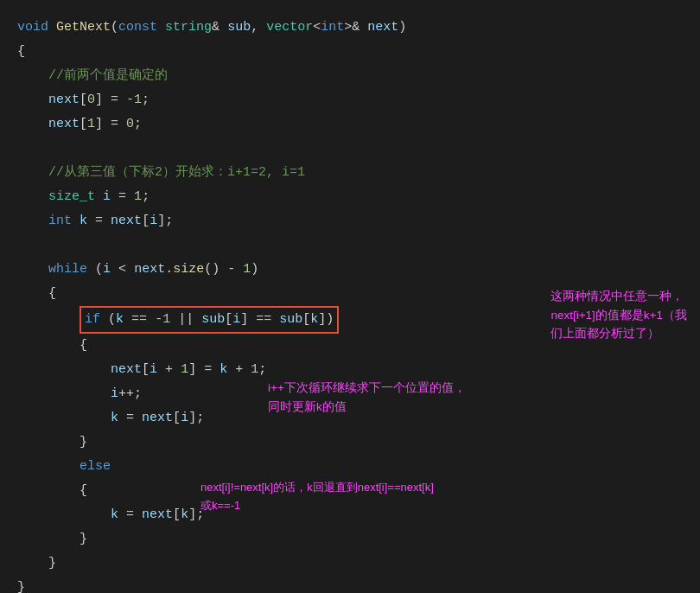 This screenshot has height=593, width=700. Describe the element at coordinates (619, 315) in the screenshot. I see `anno1-line2: next[i+1]的值都是k+1（我` at that location.